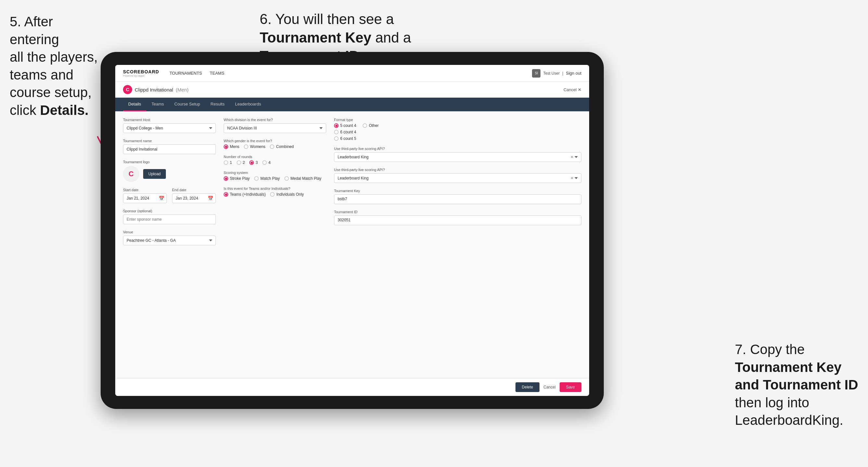 This screenshot has width=868, height=467. Describe the element at coordinates (217, 73) in the screenshot. I see `nav-teams: TEAMS` at that location.